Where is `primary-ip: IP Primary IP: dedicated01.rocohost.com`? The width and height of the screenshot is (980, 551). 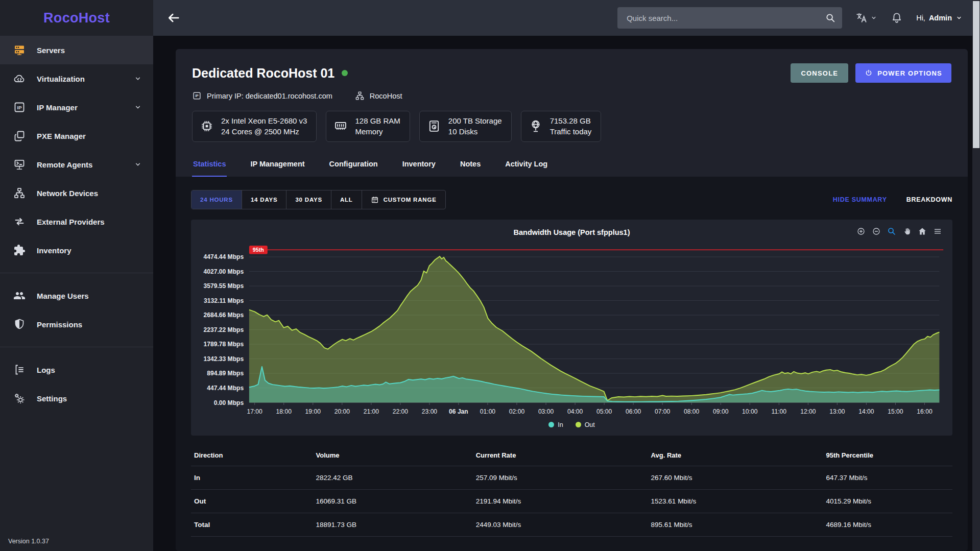 primary-ip: IP Primary IP: dedicated01.rocohost.com is located at coordinates (262, 96).